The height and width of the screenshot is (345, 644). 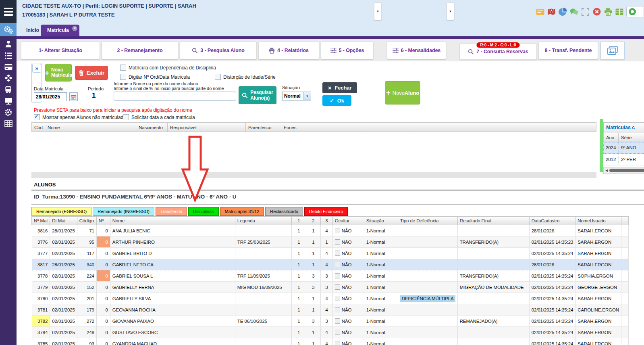 I want to click on sidebar-item-financeiro, so click(x=8, y=67).